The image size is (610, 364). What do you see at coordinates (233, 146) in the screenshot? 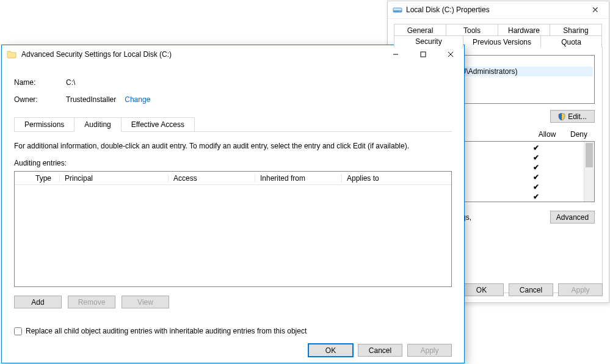
I see `auditing-info-text: For additional information, double-click…` at bounding box center [233, 146].